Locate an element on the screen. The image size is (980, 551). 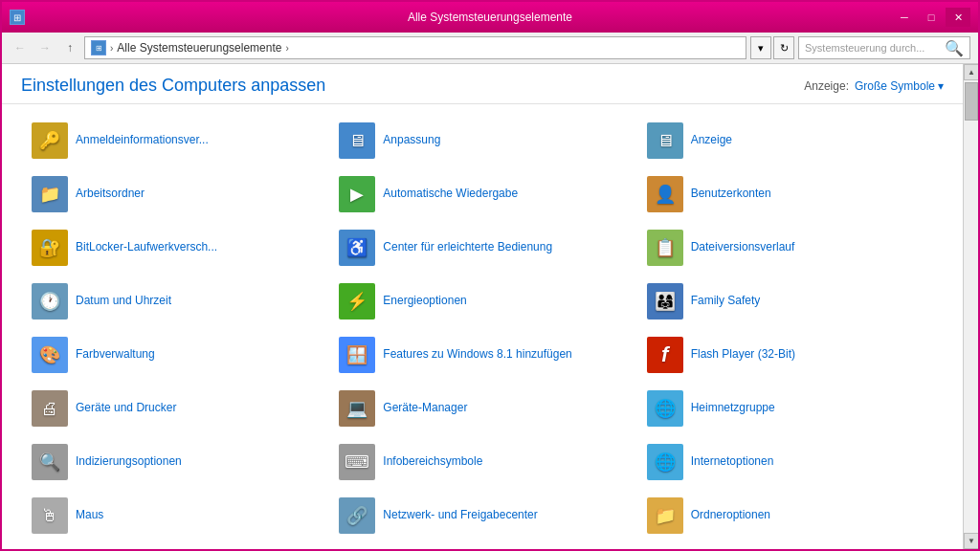
family-label: Family Safety is located at coordinates (725, 301).